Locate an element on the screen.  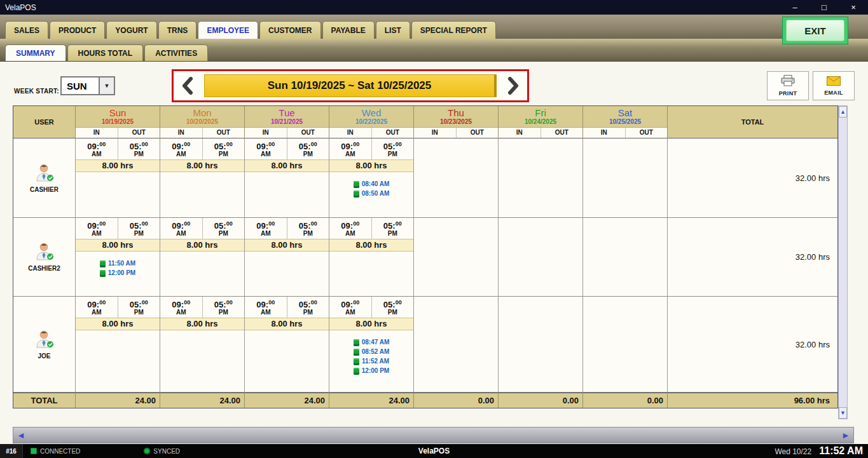
tab-list: LIST is located at coordinates (393, 30).